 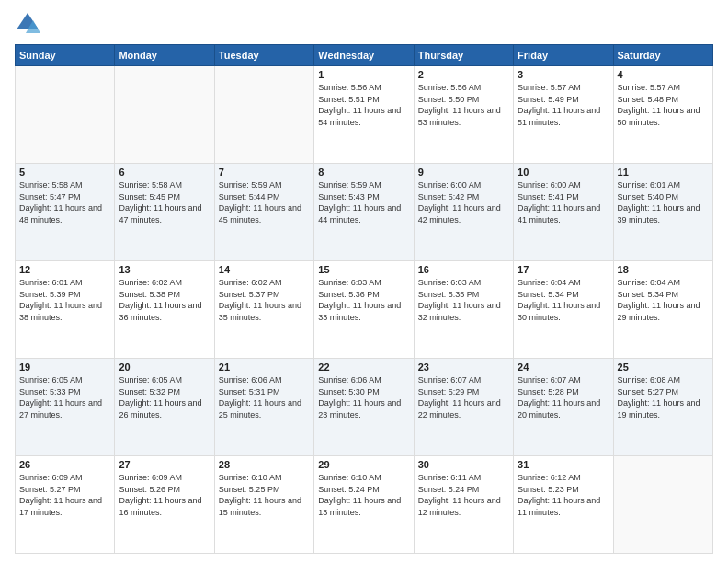 What do you see at coordinates (265, 489) in the screenshot?
I see `day-info: Sunset: 5:25 PM` at bounding box center [265, 489].